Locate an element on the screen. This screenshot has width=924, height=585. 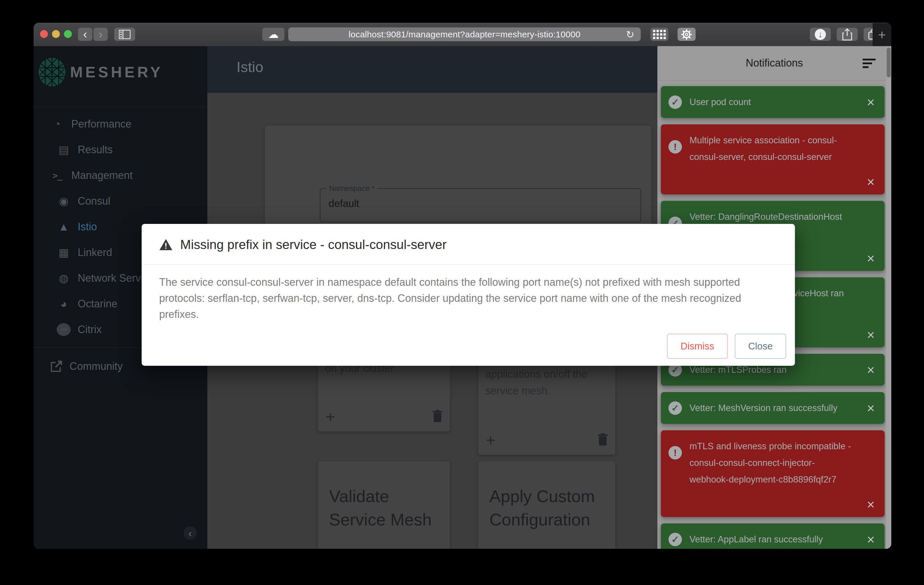
octarine-icon: ◕ is located at coordinates (64, 304).